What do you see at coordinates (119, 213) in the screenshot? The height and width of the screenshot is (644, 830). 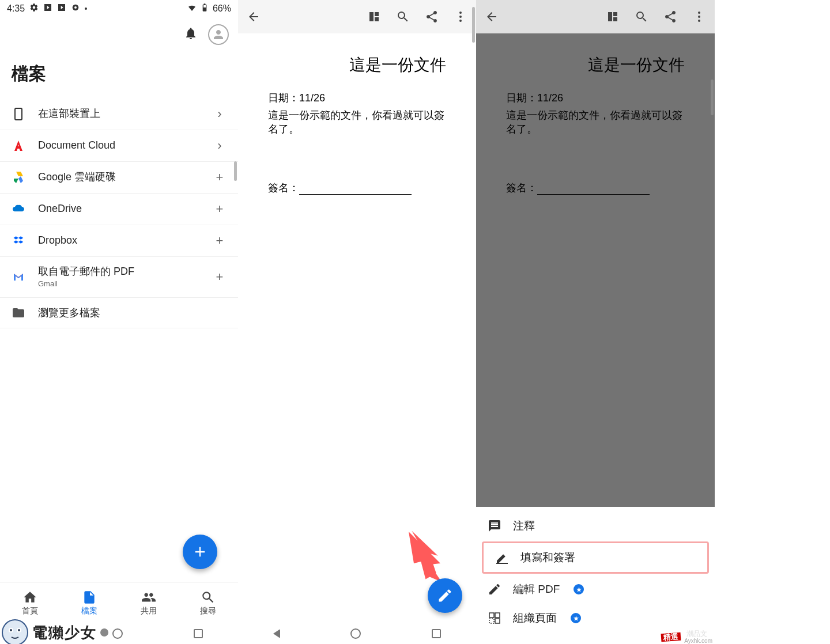 I see `source-list: 在這部裝置上 › Document Cloud › Google 雲端硬碟 + …` at bounding box center [119, 213].